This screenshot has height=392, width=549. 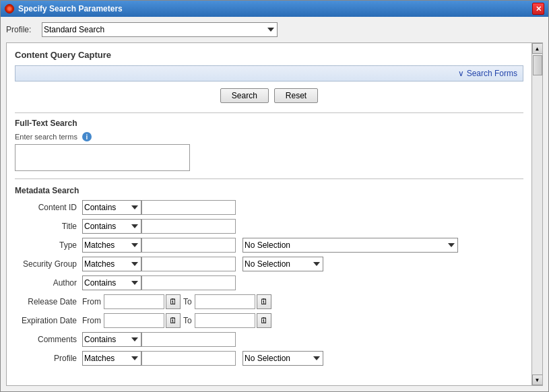 What do you see at coordinates (275, 9) in the screenshot?
I see `title-bar: Specify Search Parameters ✕` at bounding box center [275, 9].